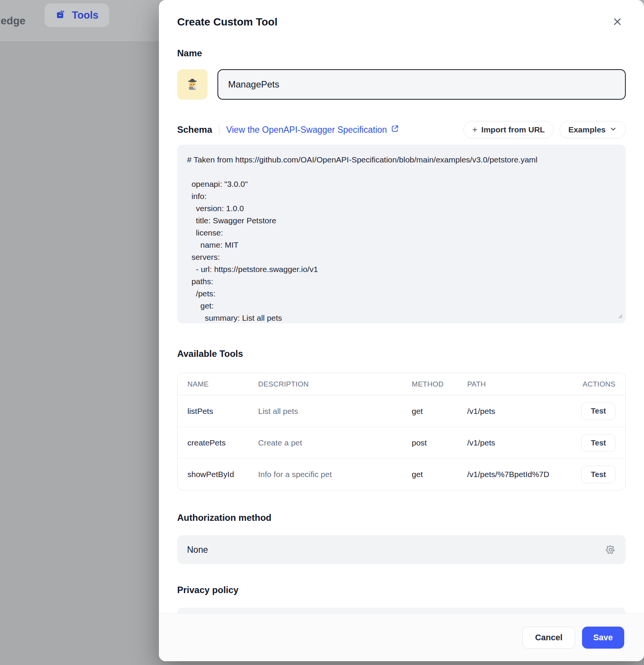 The width and height of the screenshot is (644, 665). What do you see at coordinates (617, 22) in the screenshot?
I see `close-button` at bounding box center [617, 22].